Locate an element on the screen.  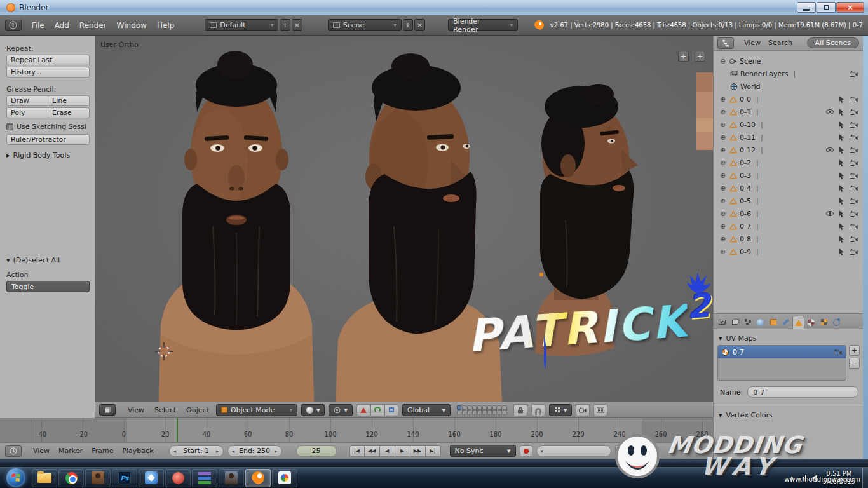
play-reverse-button: ◀ is located at coordinates (388, 451).